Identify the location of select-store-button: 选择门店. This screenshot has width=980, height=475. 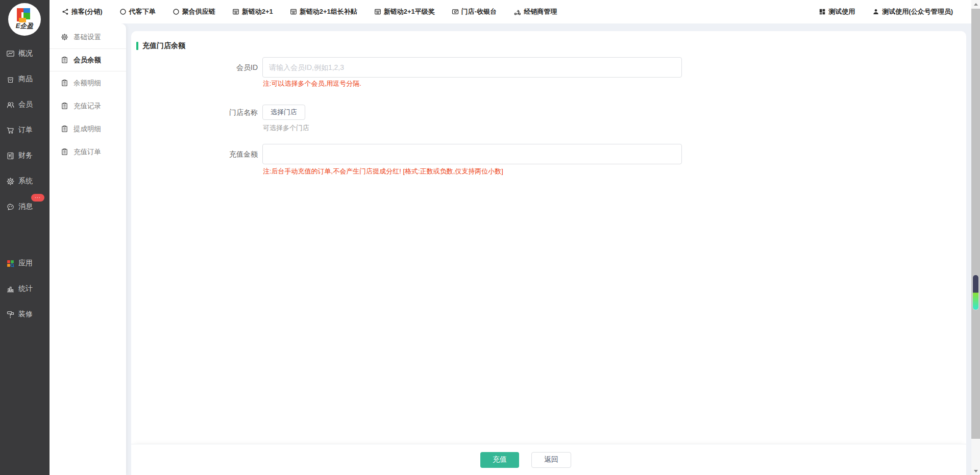
(284, 112).